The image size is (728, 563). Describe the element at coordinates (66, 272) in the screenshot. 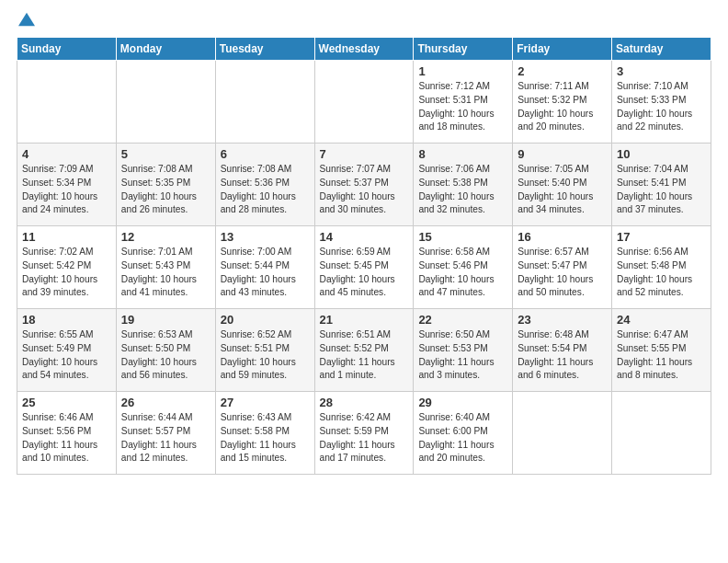

I see `day-info: Sunrise: 7:02 AM Sunset: 5:42 PM Dayligh…` at that location.